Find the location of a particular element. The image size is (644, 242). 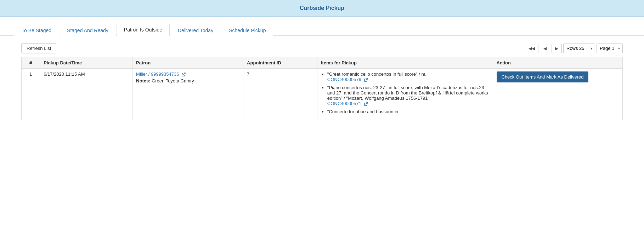

toolbar: Refresh List ◀◀ ◀ ▶ Rows 25 Rows 50 Rows… is located at coordinates (322, 47).